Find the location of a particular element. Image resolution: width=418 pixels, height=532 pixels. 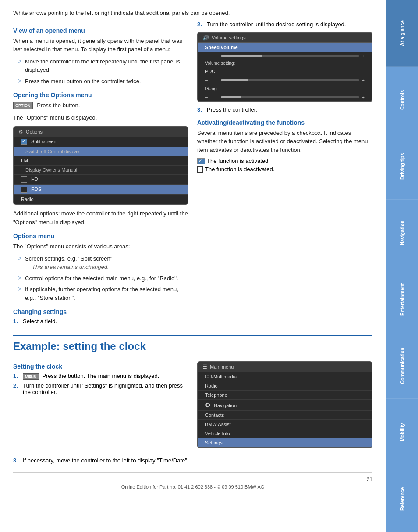

menu-vehicle-info: Vehicle Info is located at coordinates (285, 433).